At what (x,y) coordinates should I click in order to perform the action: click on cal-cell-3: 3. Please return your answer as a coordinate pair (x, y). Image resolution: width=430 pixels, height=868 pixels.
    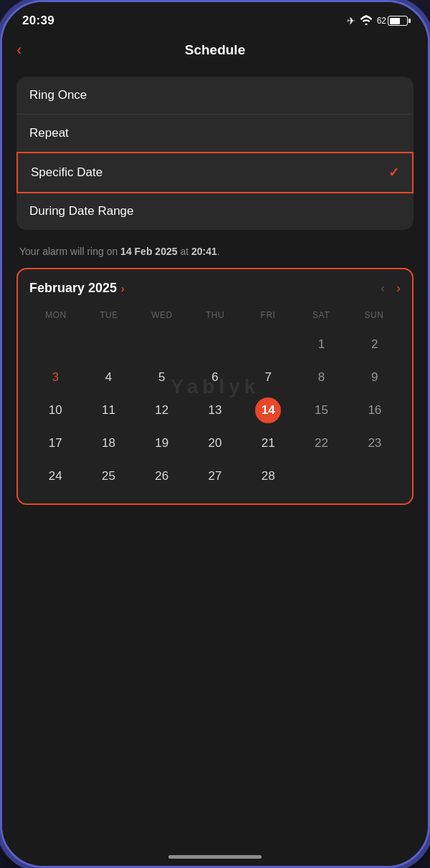
    Looking at the image, I should click on (55, 377).